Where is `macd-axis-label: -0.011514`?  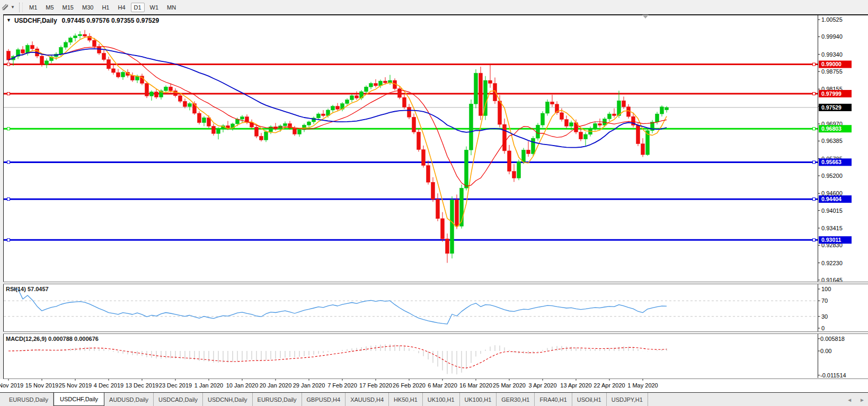 macd-axis-label: -0.011514 is located at coordinates (833, 375).